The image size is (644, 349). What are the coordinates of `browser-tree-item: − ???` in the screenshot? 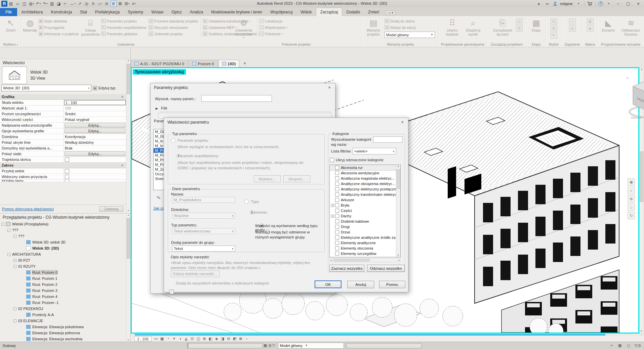 It's located at (63, 230).